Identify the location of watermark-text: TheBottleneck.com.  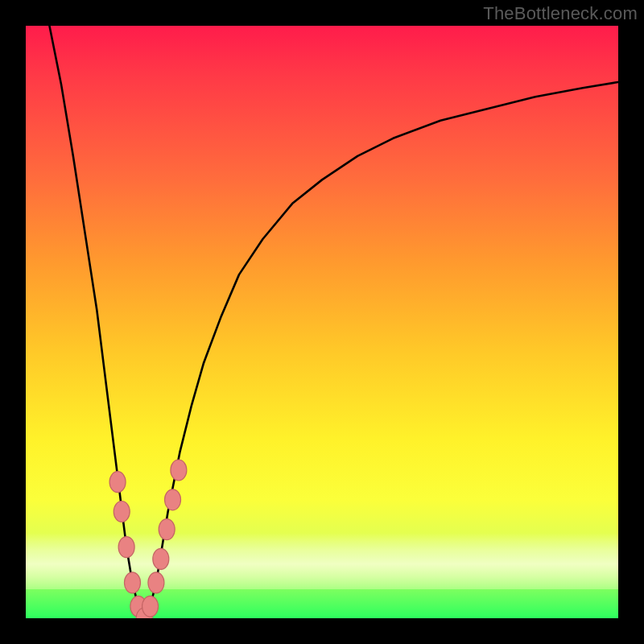
(560, 14).